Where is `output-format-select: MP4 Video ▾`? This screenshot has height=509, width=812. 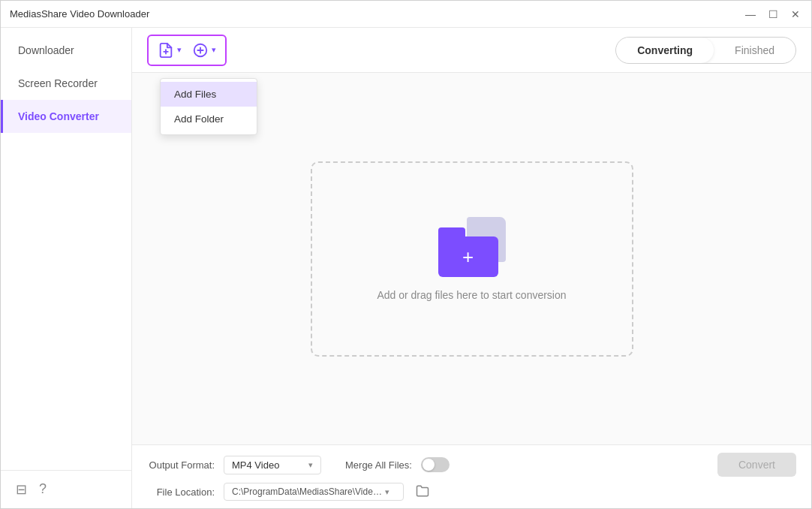 output-format-select: MP4 Video ▾ is located at coordinates (272, 465).